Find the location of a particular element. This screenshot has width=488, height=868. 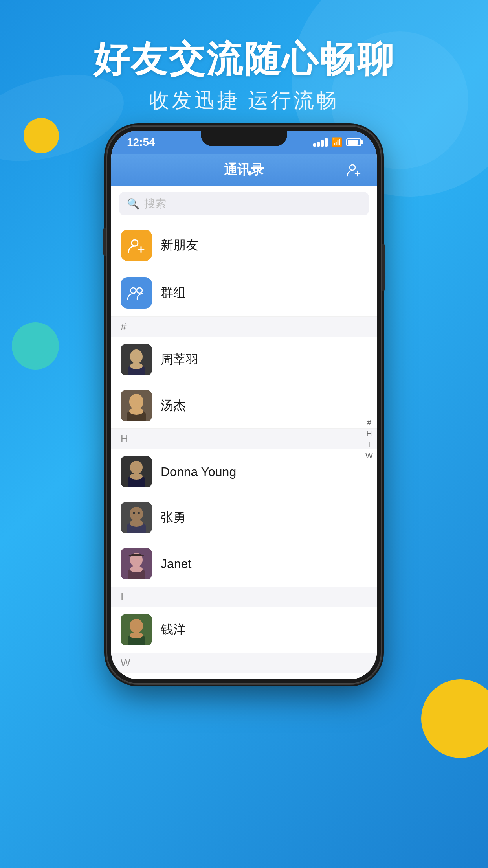

contact-name-qian: 钱洋 is located at coordinates (173, 630).